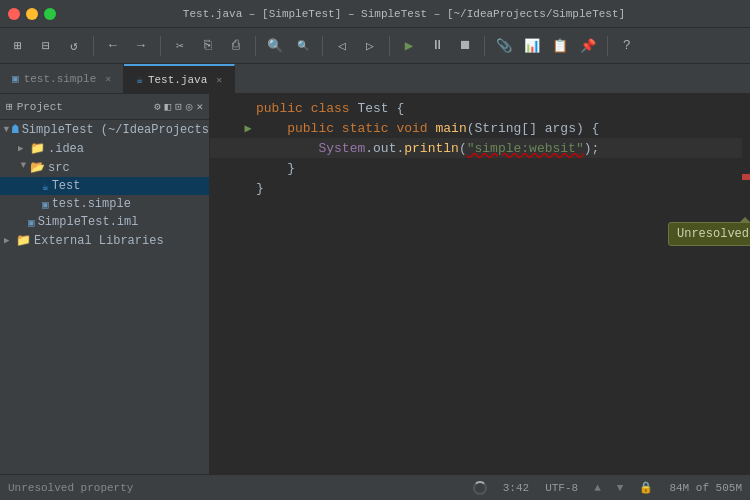 The image size is (750, 500). What do you see at coordinates (516, 488) in the screenshot?
I see `cursor-position: 3:42` at bounding box center [516, 488].